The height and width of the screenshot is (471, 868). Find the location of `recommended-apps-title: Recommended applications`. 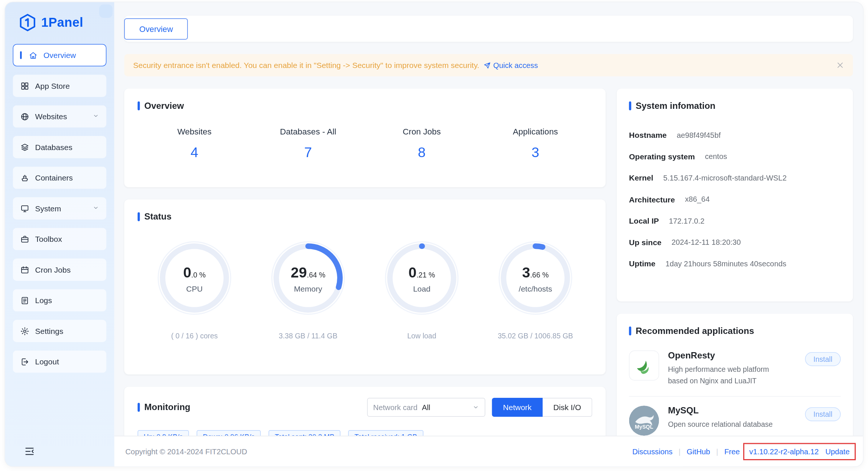

recommended-apps-title: Recommended applications is located at coordinates (695, 331).